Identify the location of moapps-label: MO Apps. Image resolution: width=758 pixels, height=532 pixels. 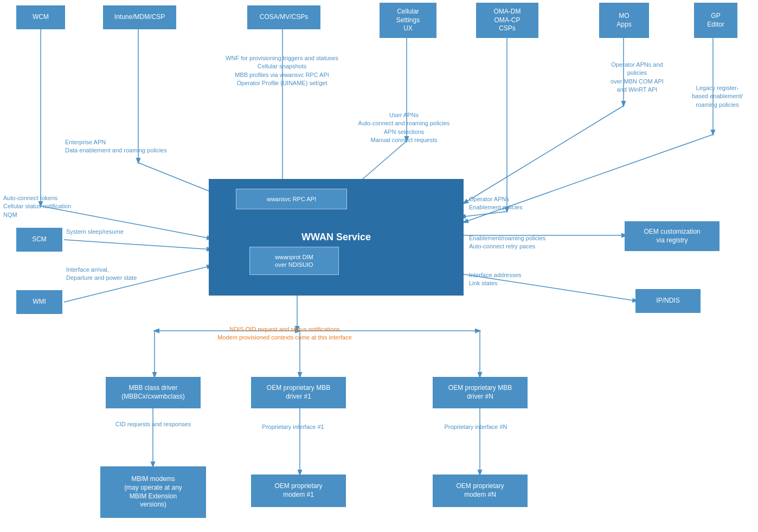
(624, 21).